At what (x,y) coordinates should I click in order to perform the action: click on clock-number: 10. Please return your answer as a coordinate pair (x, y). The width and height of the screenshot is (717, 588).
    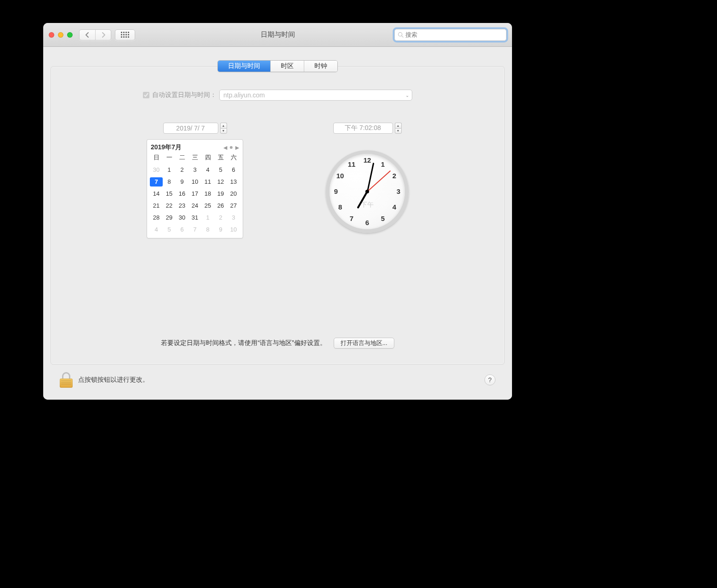
    Looking at the image, I should click on (340, 176).